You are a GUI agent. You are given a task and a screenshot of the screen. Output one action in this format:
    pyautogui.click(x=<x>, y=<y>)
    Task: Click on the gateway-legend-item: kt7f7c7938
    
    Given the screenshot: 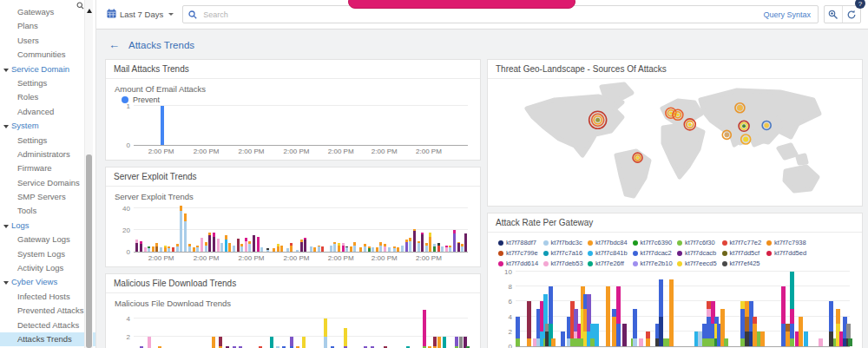 What is the action you would take?
    pyautogui.click(x=789, y=243)
    